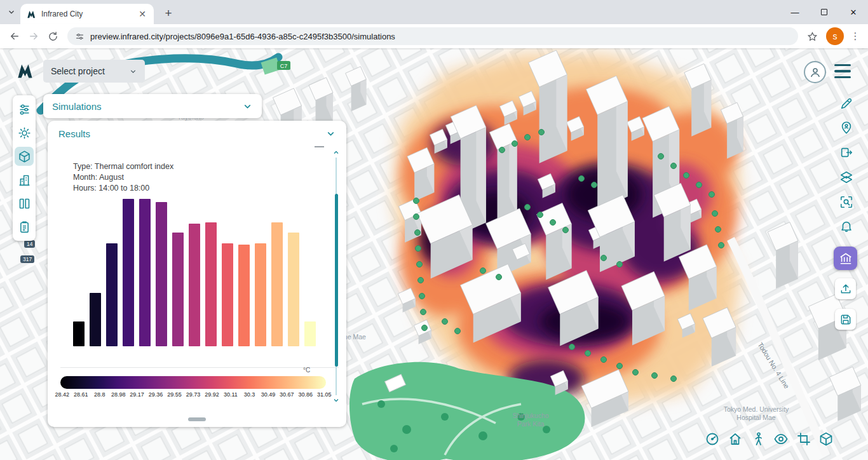 This screenshot has height=460, width=868. What do you see at coordinates (193, 395) in the screenshot?
I see `legend-tick-label: 29.73` at bounding box center [193, 395].